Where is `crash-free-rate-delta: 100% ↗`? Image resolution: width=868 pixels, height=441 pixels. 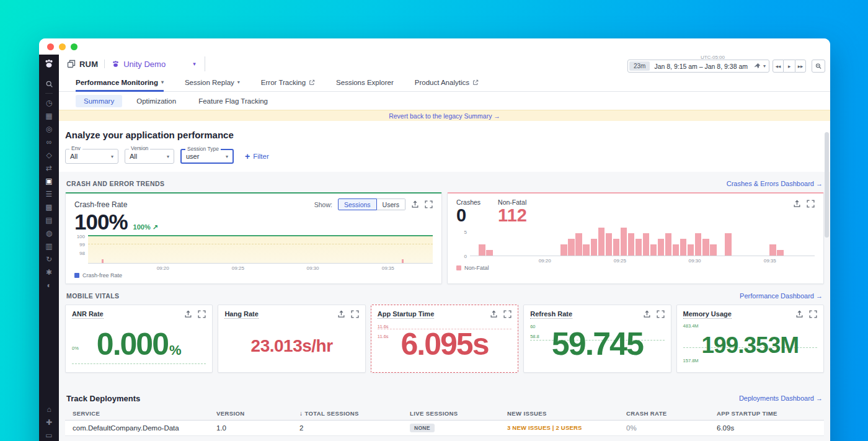 crash-free-rate-delta: 100% ↗ is located at coordinates (146, 227).